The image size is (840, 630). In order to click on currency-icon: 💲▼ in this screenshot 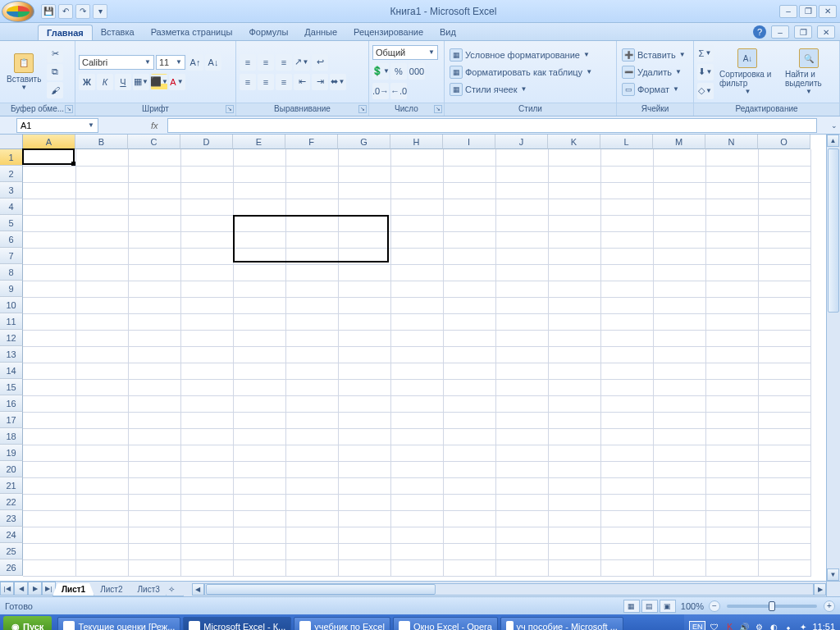, I will do `click(381, 71)`.